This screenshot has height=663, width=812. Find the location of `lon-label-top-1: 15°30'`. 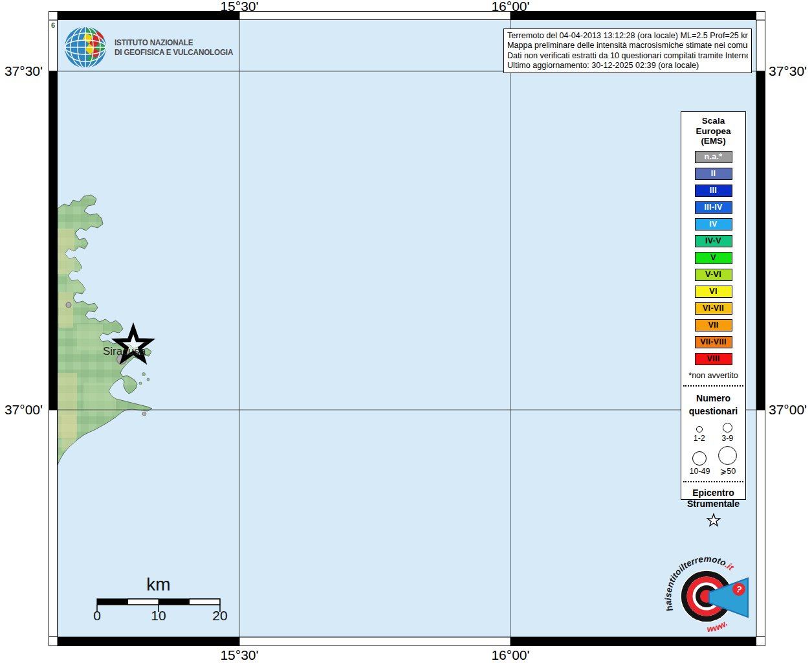

lon-label-top-1: 15°30' is located at coordinates (239, 7).